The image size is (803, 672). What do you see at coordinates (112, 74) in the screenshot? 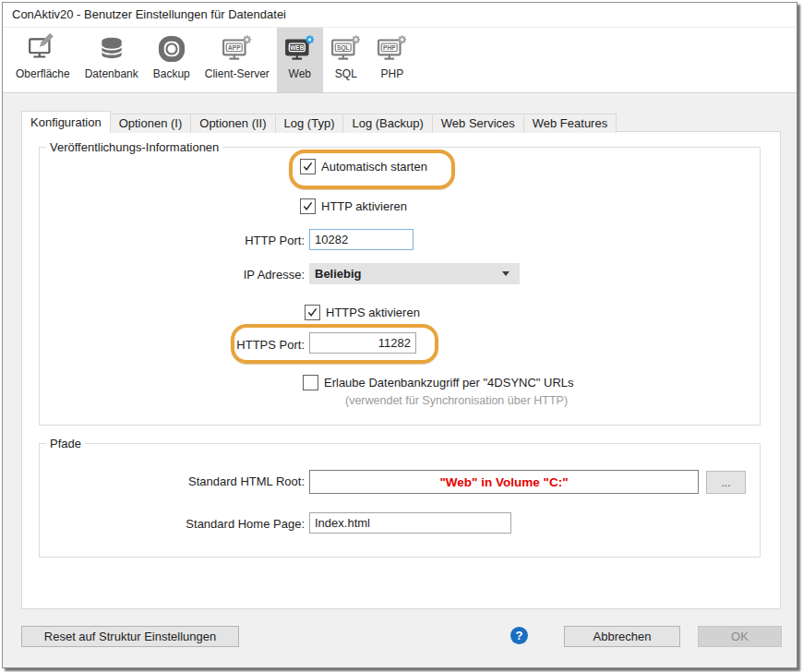
I see `toolbar-item-label: Datenbank` at bounding box center [112, 74].